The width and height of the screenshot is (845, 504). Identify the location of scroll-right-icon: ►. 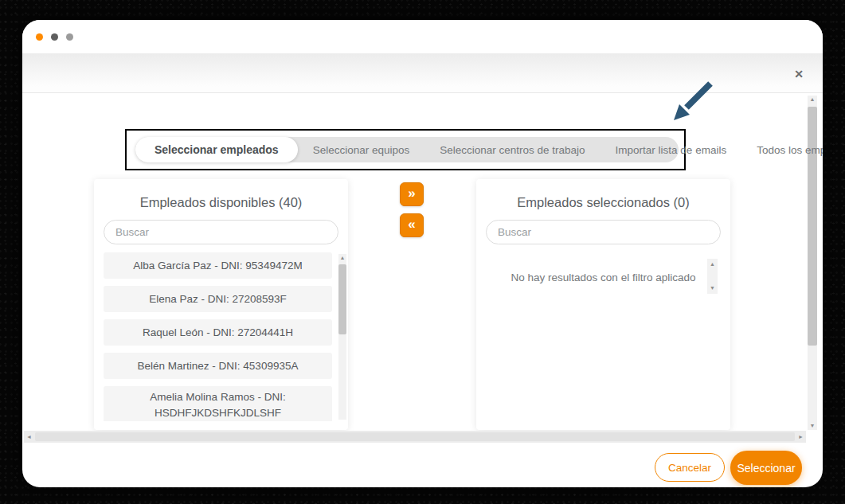
(801, 437).